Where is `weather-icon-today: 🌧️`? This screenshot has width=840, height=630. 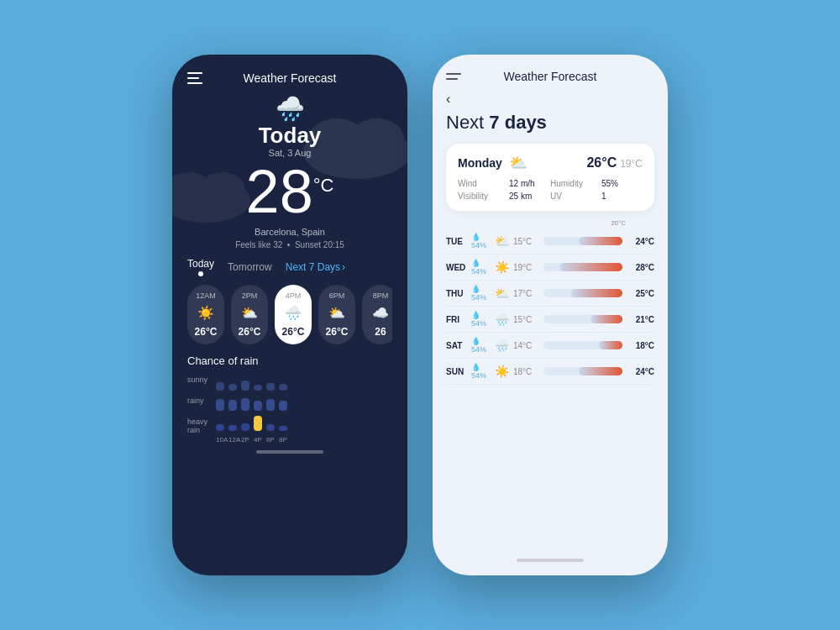
weather-icon-today: 🌧️ is located at coordinates (290, 109).